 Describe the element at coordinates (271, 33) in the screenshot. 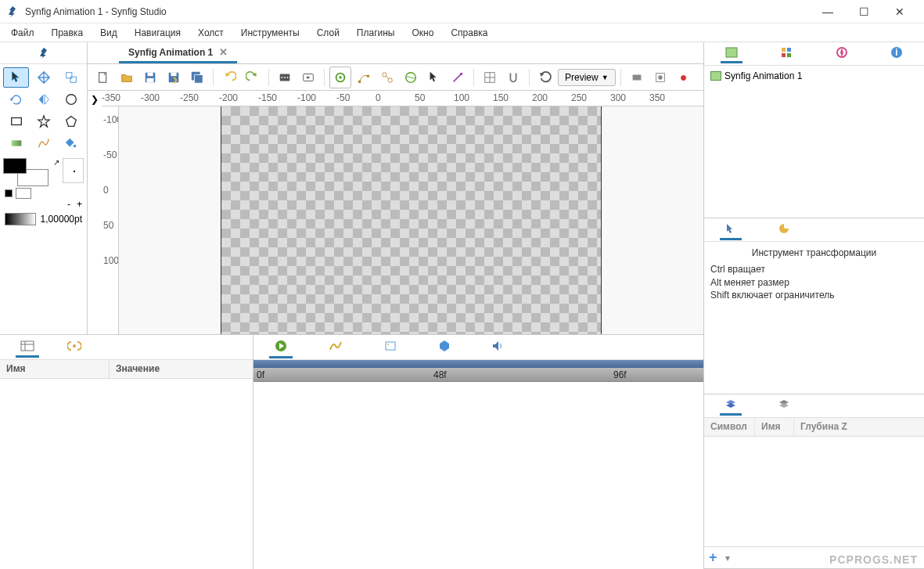

I see `menu-tools: Инструменты` at that location.